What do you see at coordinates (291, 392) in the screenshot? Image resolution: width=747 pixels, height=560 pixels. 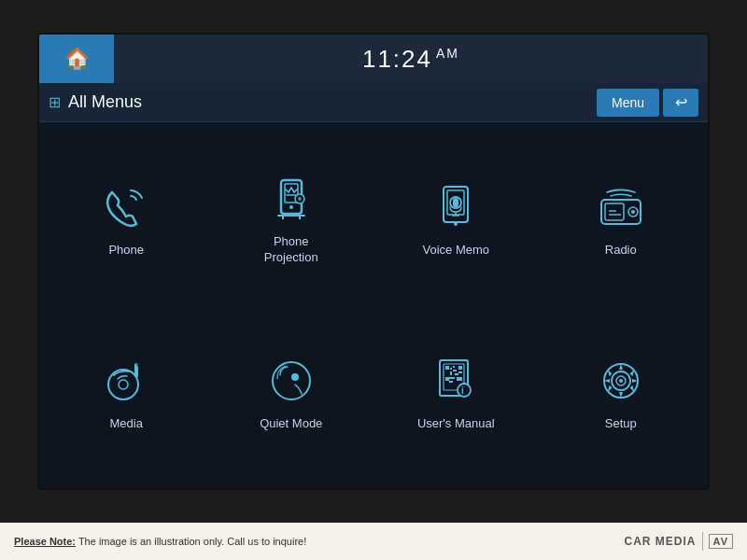 I see `menu-item-quiet-mode: Quiet Mode` at bounding box center [291, 392].